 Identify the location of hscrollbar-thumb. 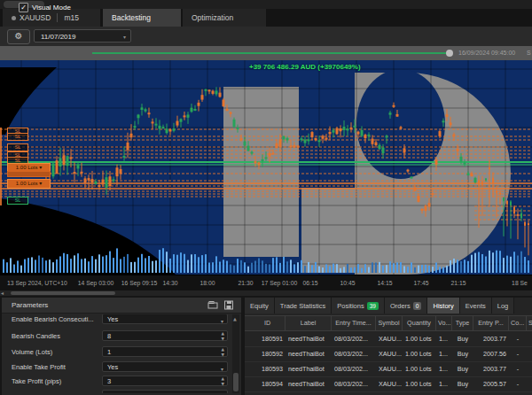
(63, 293).